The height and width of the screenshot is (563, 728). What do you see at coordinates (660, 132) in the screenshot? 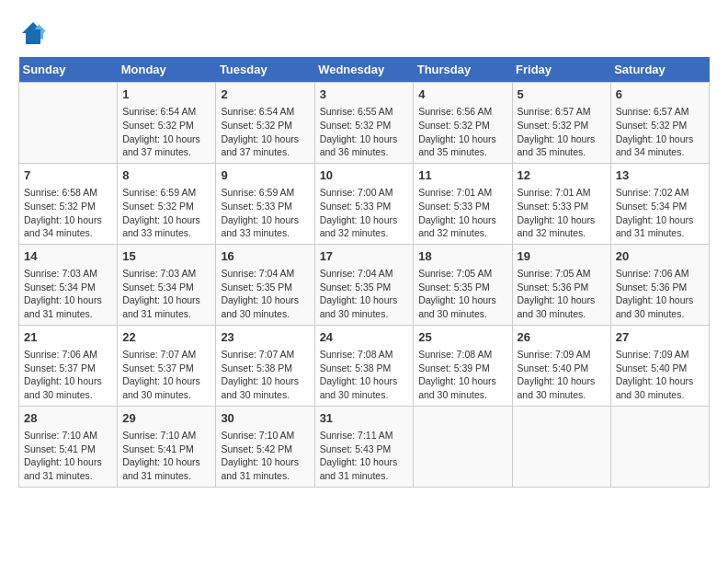
I see `day-info: Sunrise: 6:57 AMSunset: 5:32 PMDaylight:…` at bounding box center [660, 132].